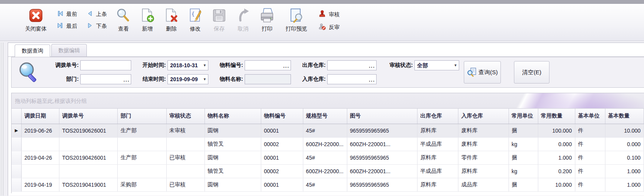 The image size is (644, 196). What do you see at coordinates (329, 15) in the screenshot?
I see `audit-button: 审核` at bounding box center [329, 15].